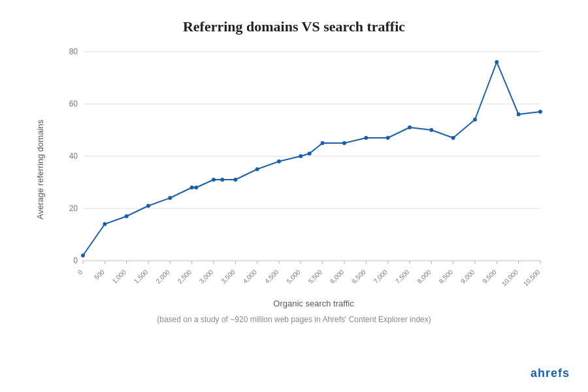  What do you see at coordinates (41, 170) in the screenshot?
I see `y-axis-label: Average referring domains` at bounding box center [41, 170].